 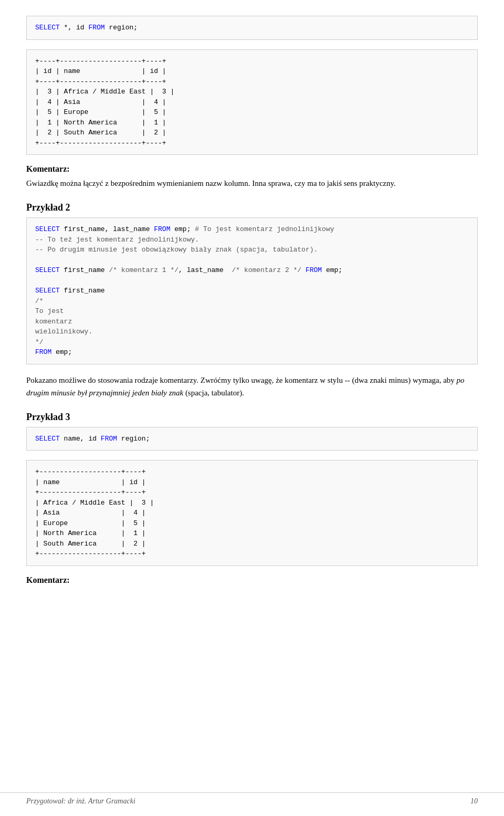 What do you see at coordinates (252, 580) in the screenshot?
I see `commentary-label-3: Komentarz:` at bounding box center [252, 580].